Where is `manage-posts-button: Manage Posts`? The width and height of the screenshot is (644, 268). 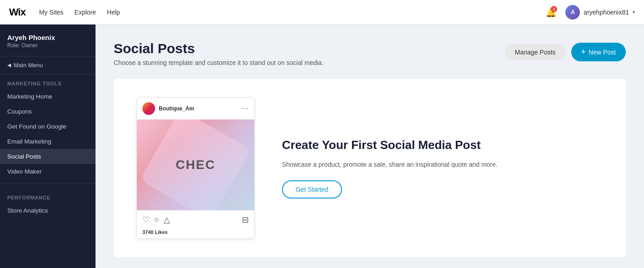
manage-posts-button: Manage Posts is located at coordinates (535, 52).